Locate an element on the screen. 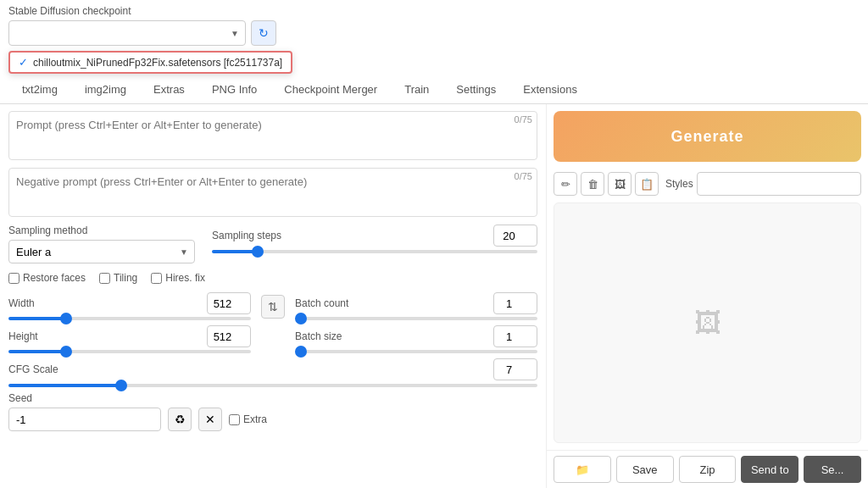 This screenshot has width=868, height=488. height-row: Height Batch size is located at coordinates (273, 339).